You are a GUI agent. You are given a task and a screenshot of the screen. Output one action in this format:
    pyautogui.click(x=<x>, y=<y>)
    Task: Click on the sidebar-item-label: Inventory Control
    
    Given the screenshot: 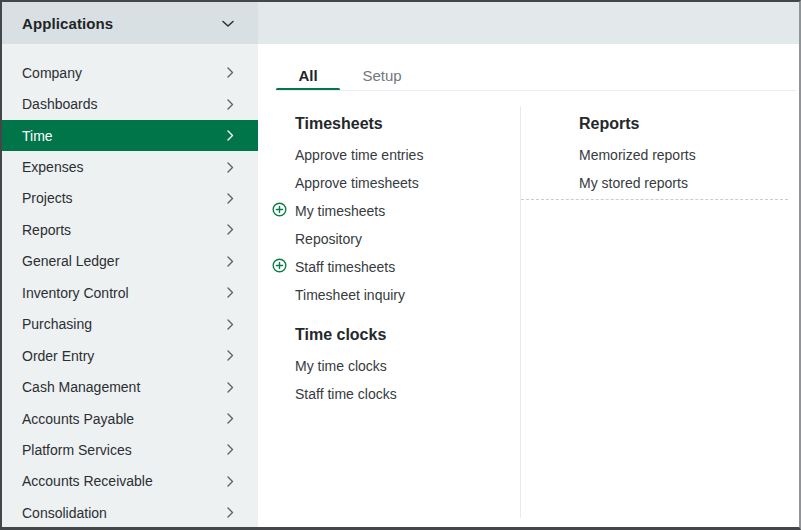 What is the action you would take?
    pyautogui.click(x=76, y=293)
    